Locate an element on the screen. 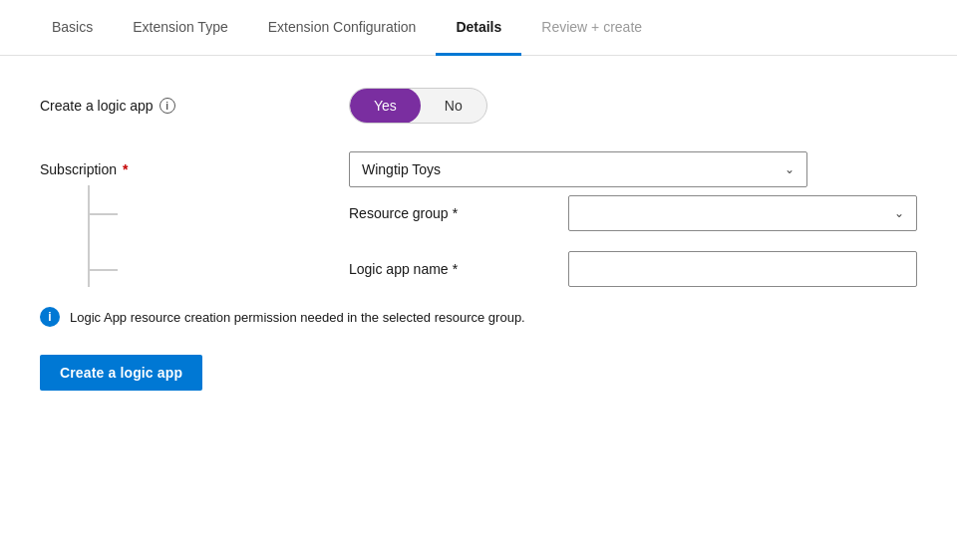  resource-group-required-star: * is located at coordinates (455, 213).